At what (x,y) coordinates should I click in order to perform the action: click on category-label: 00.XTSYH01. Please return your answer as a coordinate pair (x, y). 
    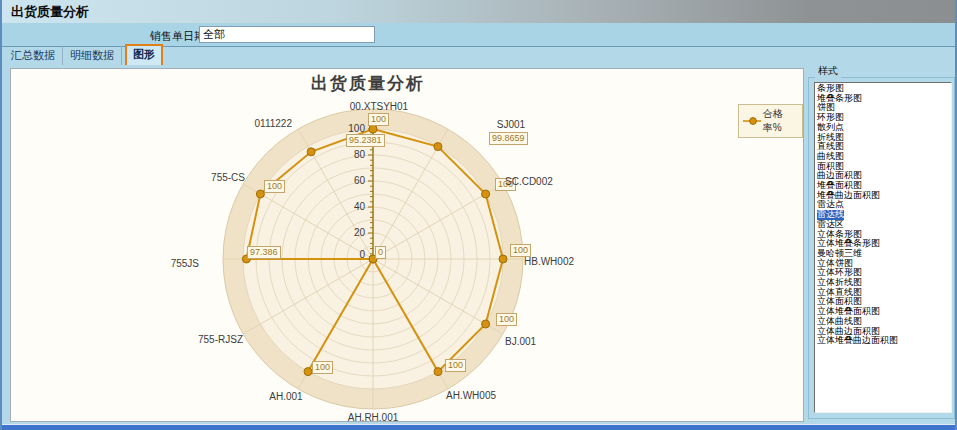
    Looking at the image, I should click on (379, 106).